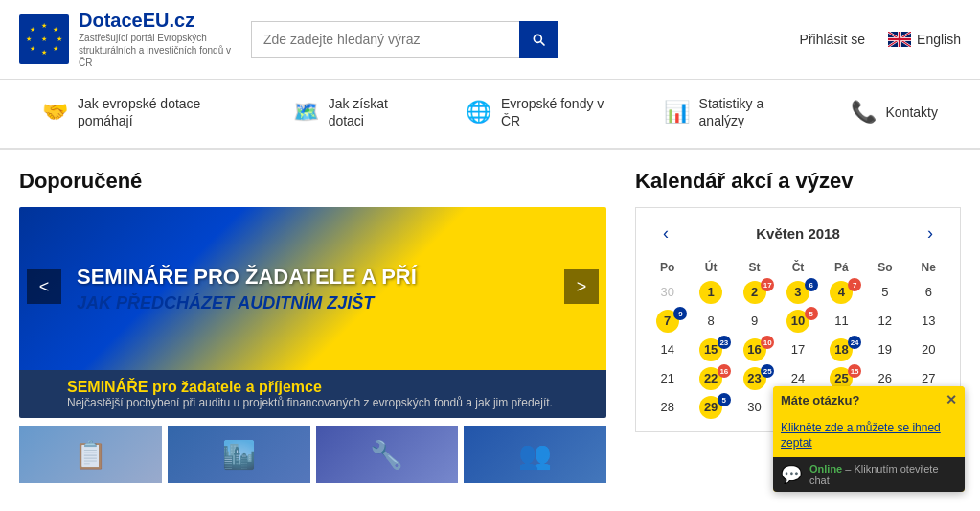  I want to click on carousel-prev-button: <, so click(44, 287).